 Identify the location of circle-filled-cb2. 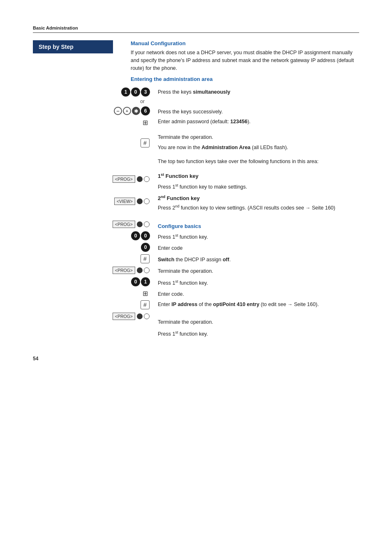
(140, 270).